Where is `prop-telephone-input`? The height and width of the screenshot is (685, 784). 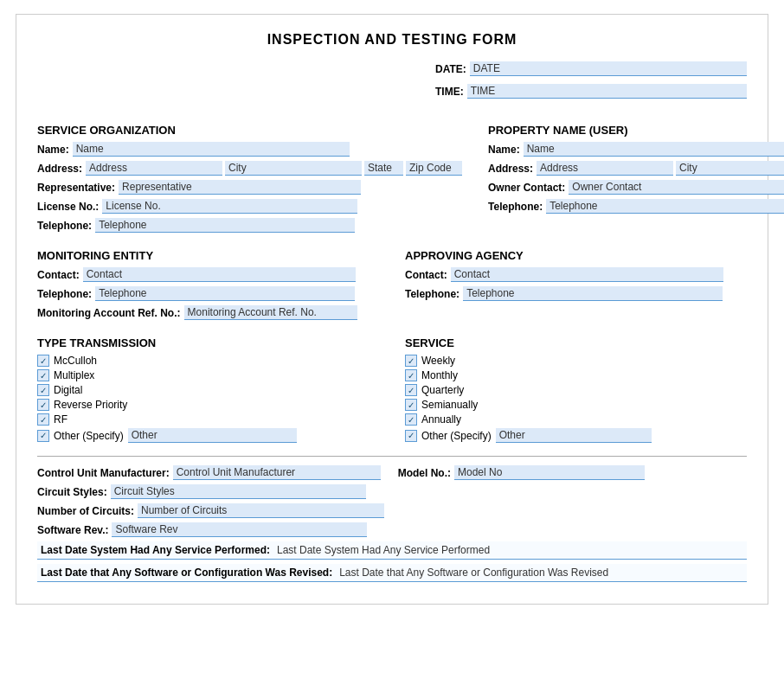 prop-telephone-input is located at coordinates (665, 206).